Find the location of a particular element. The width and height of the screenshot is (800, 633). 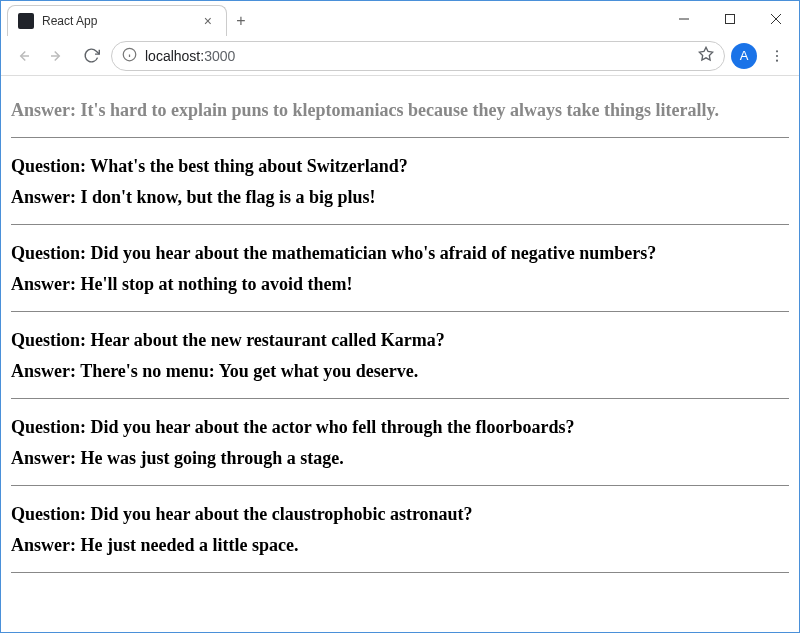

joke-item: Question: Did you hear about the claustr… is located at coordinates (400, 530).